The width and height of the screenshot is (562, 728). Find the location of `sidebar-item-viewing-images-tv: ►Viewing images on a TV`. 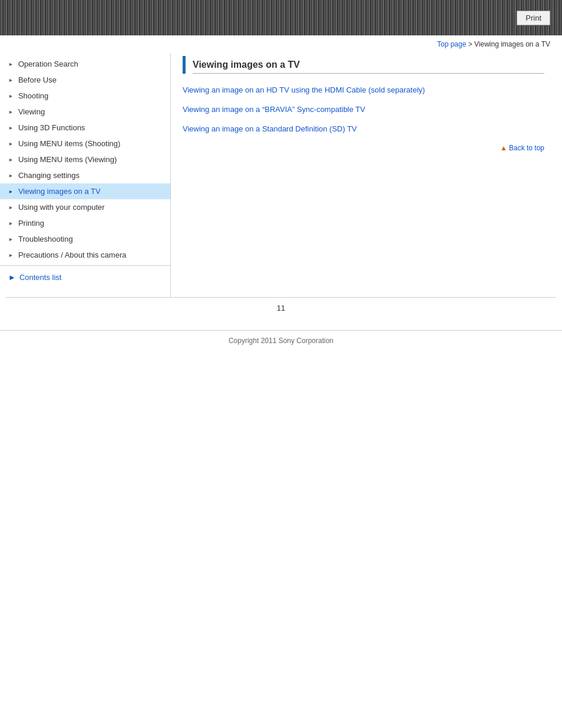

sidebar-item-viewing-images-tv: ►Viewing images on a TV is located at coordinates (85, 191).